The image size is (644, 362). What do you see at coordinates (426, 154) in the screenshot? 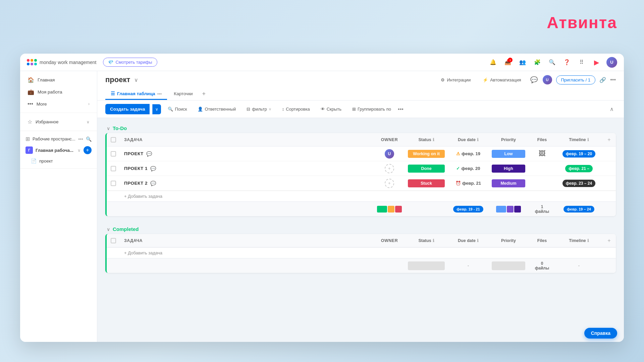
I see `row1-status: Working on it` at bounding box center [426, 154].